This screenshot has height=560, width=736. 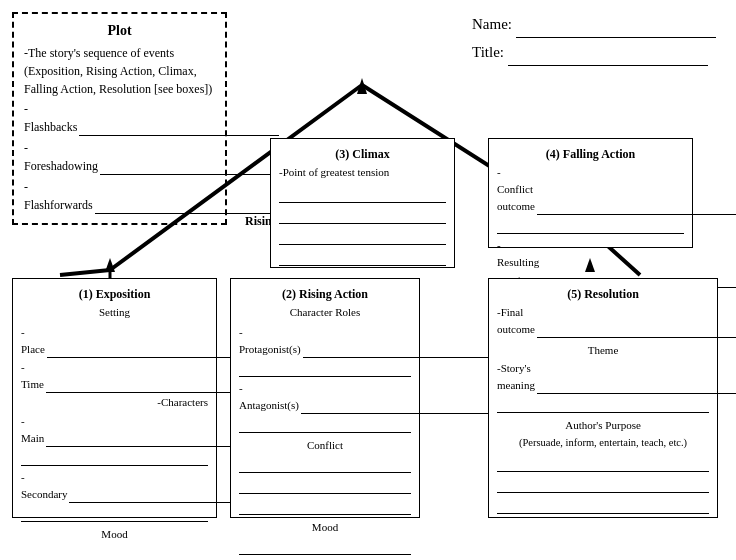 I want to click on exposition-secondary: -Secondary, so click(x=114, y=486).